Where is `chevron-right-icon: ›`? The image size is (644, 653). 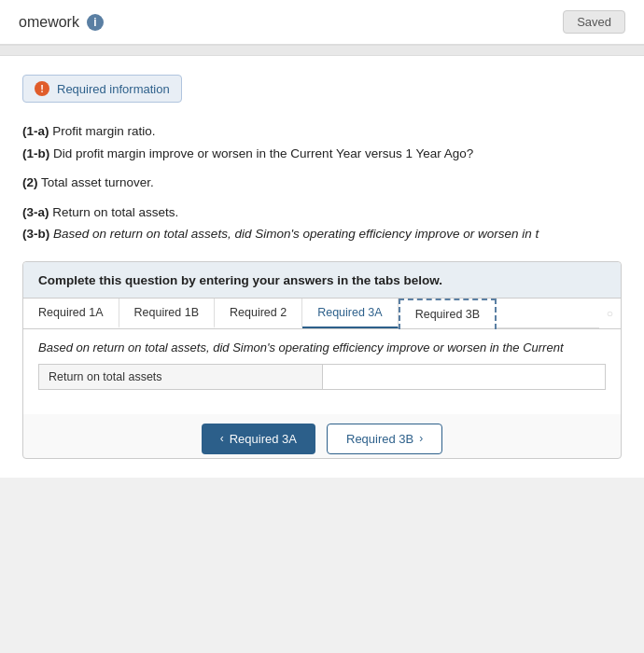 chevron-right-icon: › is located at coordinates (421, 438).